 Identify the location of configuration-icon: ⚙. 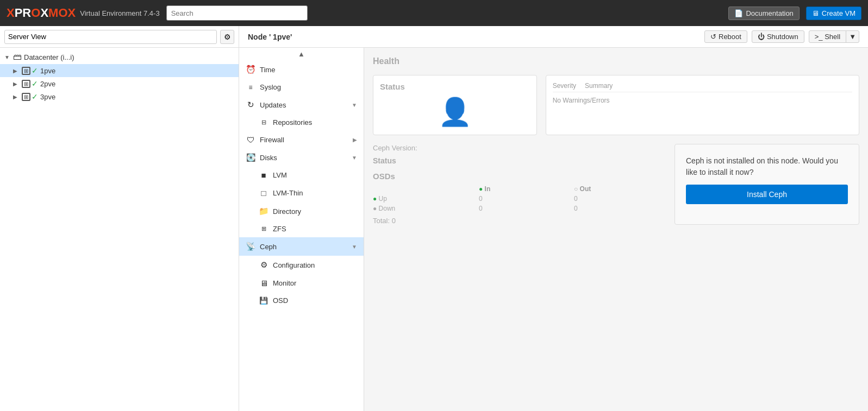
(264, 265).